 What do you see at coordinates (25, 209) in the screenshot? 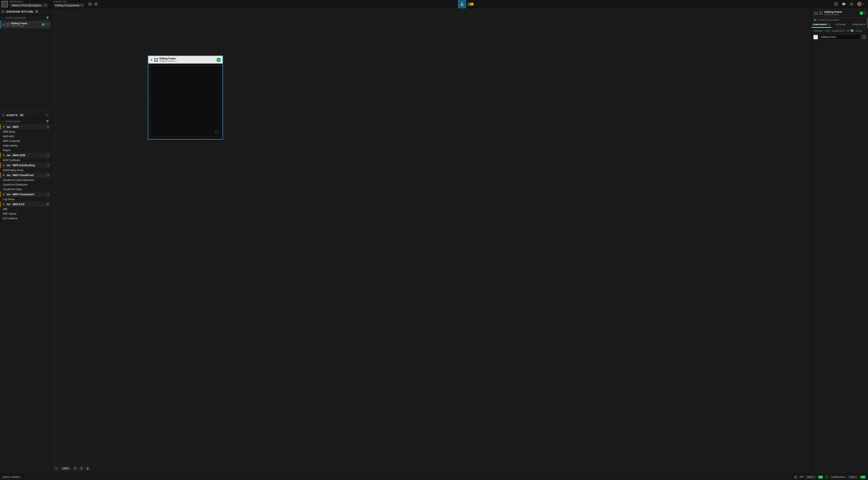
I see `asset-item: AMI` at bounding box center [25, 209].